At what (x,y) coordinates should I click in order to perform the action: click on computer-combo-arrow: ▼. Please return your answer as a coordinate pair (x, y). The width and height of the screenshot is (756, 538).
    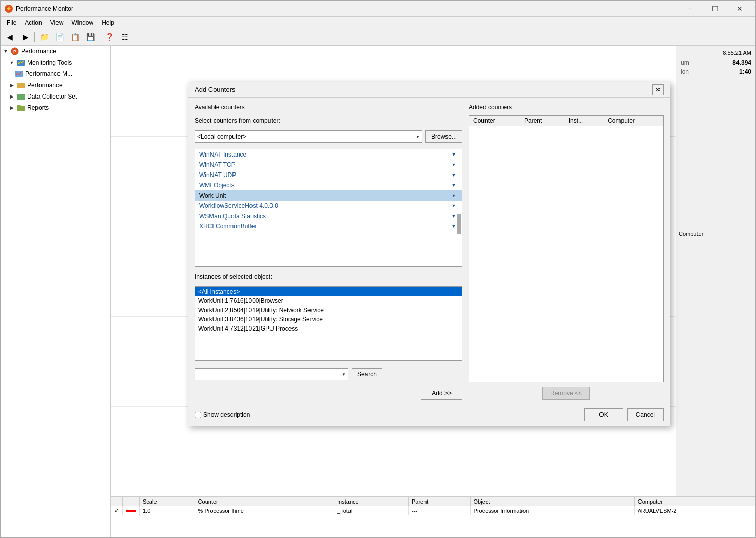
    Looking at the image, I should click on (418, 137).